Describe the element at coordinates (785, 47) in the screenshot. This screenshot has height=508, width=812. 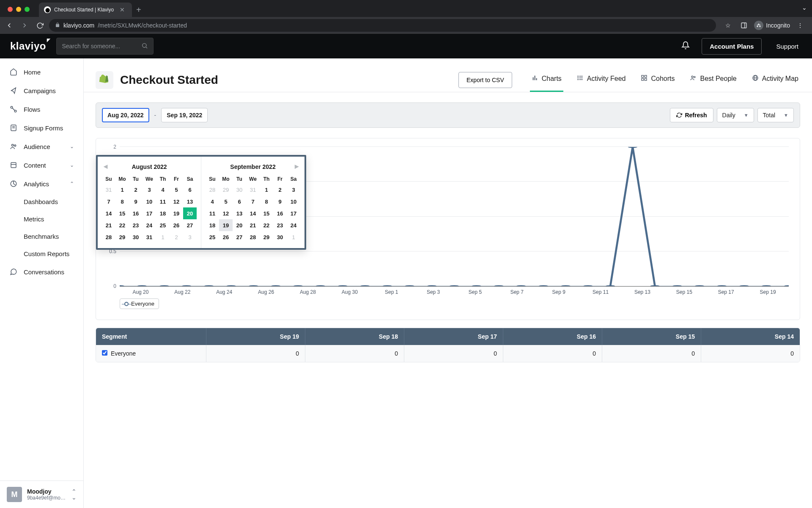
I see `support-link: Support` at that location.